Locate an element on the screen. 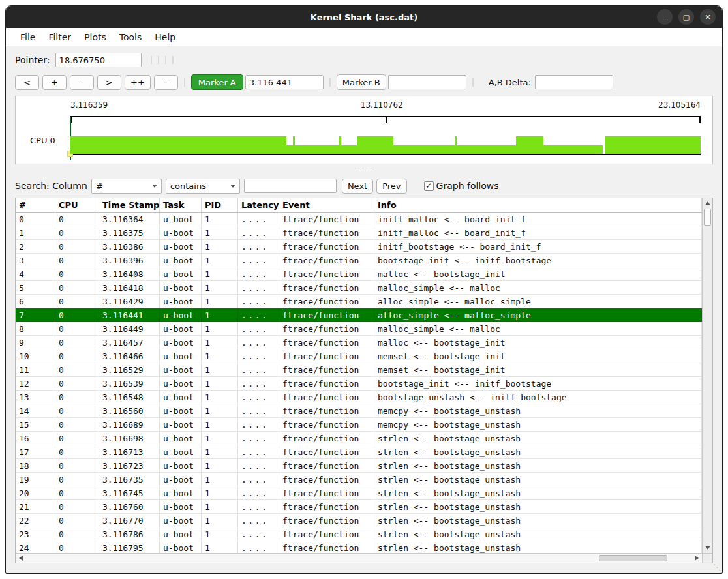  cpu0-label: CPU 0 is located at coordinates (43, 141).